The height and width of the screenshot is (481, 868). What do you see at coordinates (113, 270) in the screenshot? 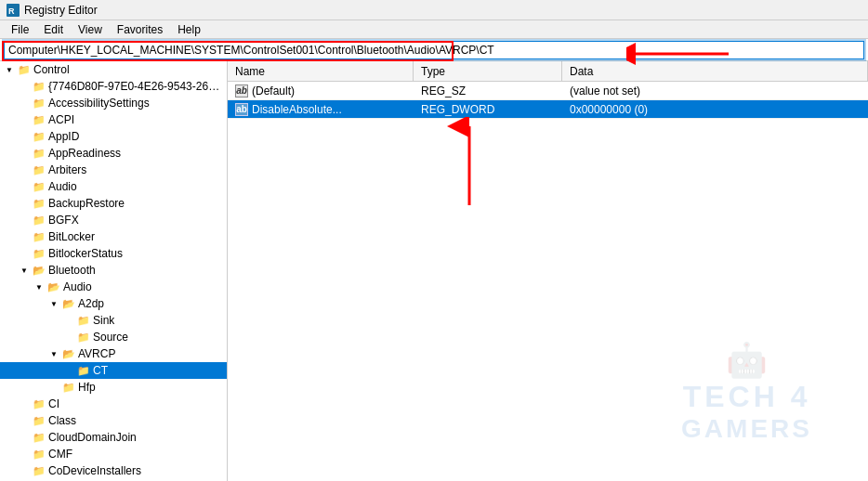
I see `tree-item-bluetooth: ▼ 📂 Bluetooth` at bounding box center [113, 270].